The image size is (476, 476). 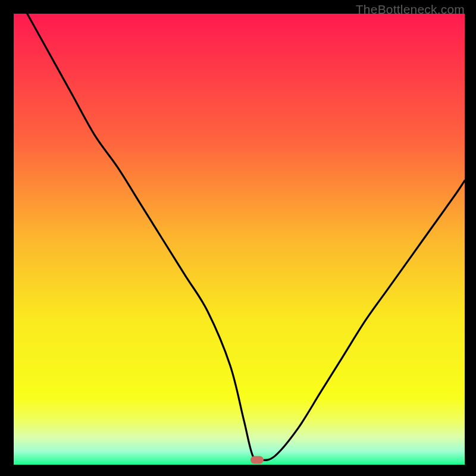 What do you see at coordinates (257, 461) in the screenshot?
I see `optimal-marker` at bounding box center [257, 461].